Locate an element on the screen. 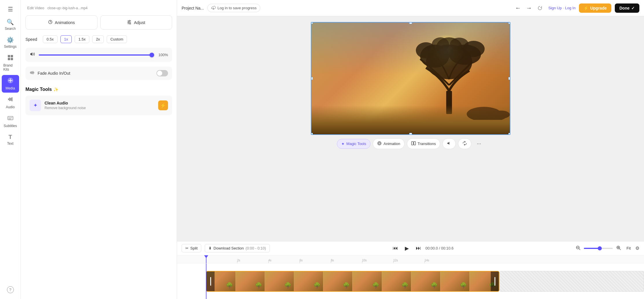 This screenshot has height=299, width=644. sidebar-item-search: 🔍 Search is located at coordinates (10, 25).